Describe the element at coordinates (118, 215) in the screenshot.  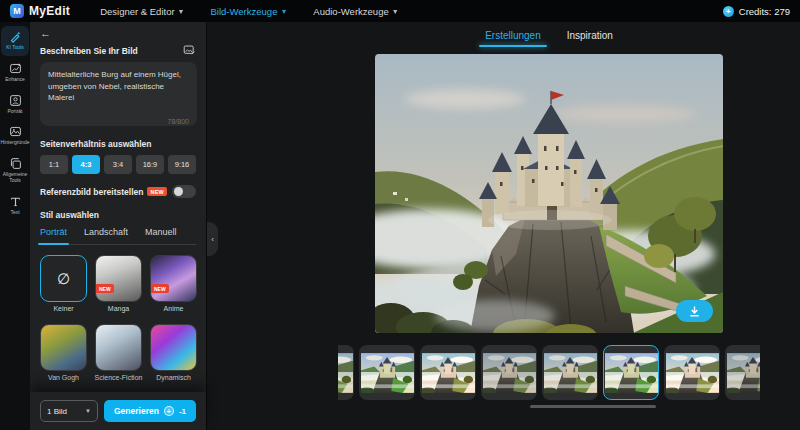
I see `style-select-label: Stil auswählen` at that location.